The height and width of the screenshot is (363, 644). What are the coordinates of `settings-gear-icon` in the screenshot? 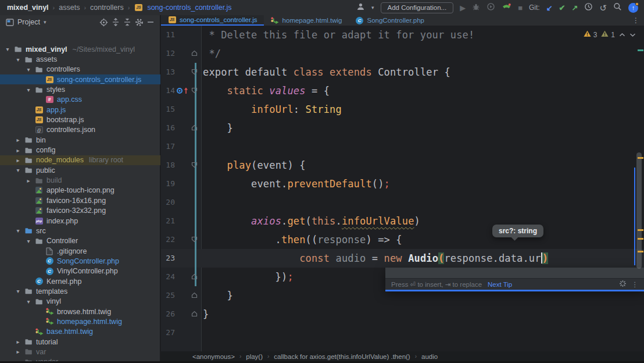 It's located at (139, 22).